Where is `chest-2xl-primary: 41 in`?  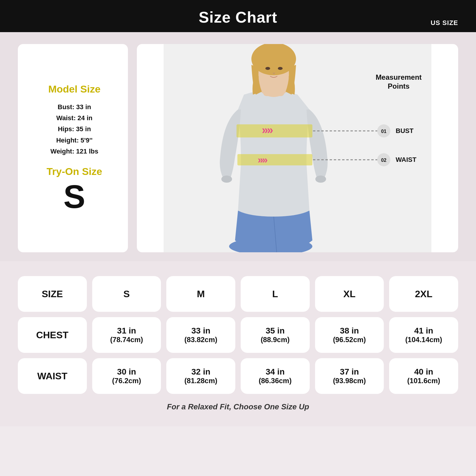
chest-2xl-primary: 41 in is located at coordinates (424, 331).